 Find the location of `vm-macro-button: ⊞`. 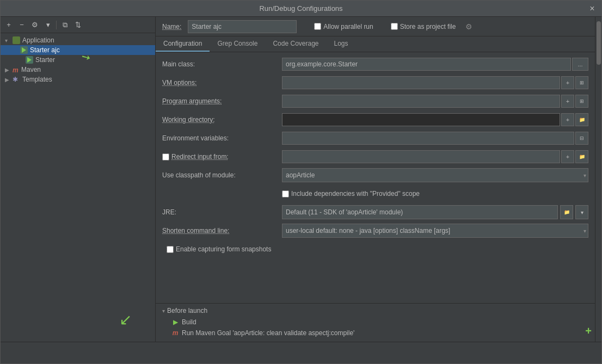

vm-macro-button: ⊞ is located at coordinates (582, 83).